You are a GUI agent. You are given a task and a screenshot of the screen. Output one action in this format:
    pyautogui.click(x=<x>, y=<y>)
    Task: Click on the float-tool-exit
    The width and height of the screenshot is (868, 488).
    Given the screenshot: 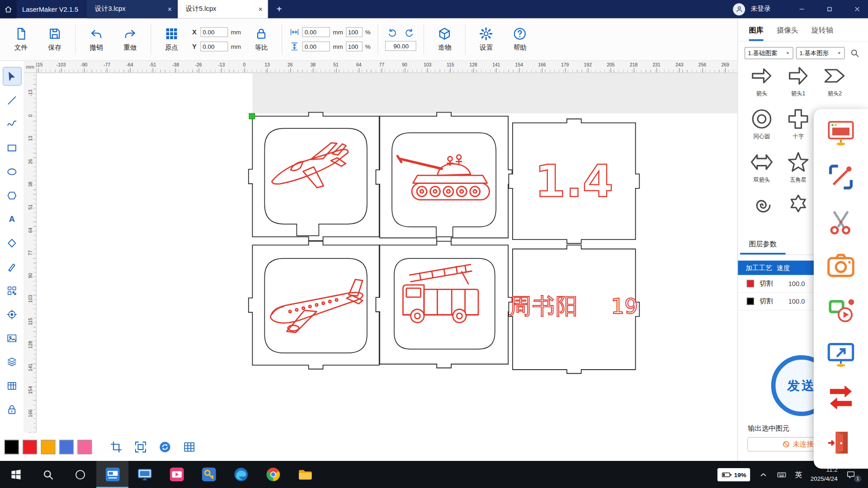 What is the action you would take?
    pyautogui.click(x=841, y=443)
    